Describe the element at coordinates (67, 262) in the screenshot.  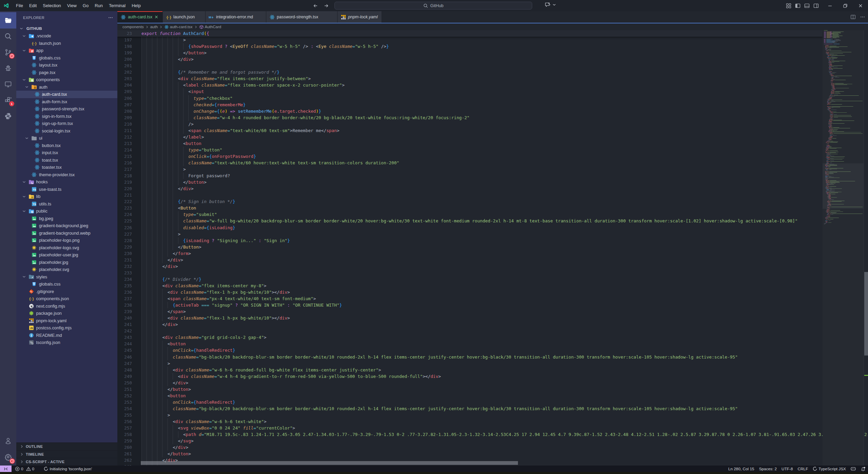
I see `tree-item-placeholder.jpg: placeholder.jpg` at that location.